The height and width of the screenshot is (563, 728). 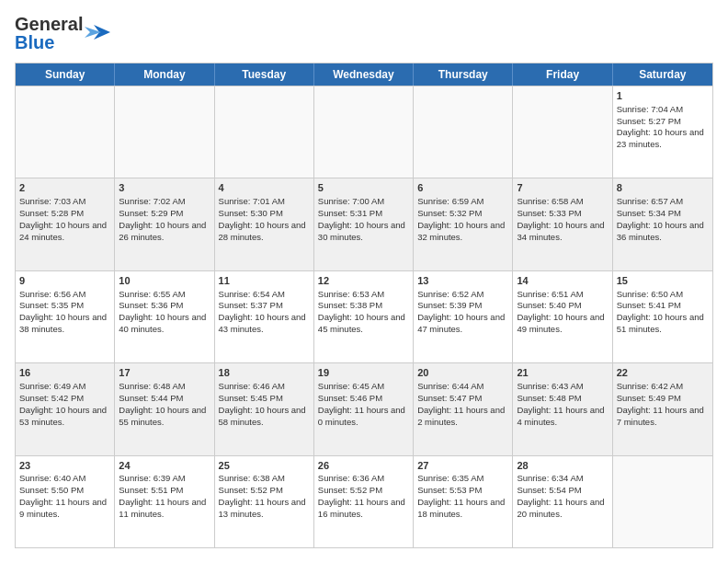 What do you see at coordinates (563, 373) in the screenshot?
I see `day-number: 21` at bounding box center [563, 373].